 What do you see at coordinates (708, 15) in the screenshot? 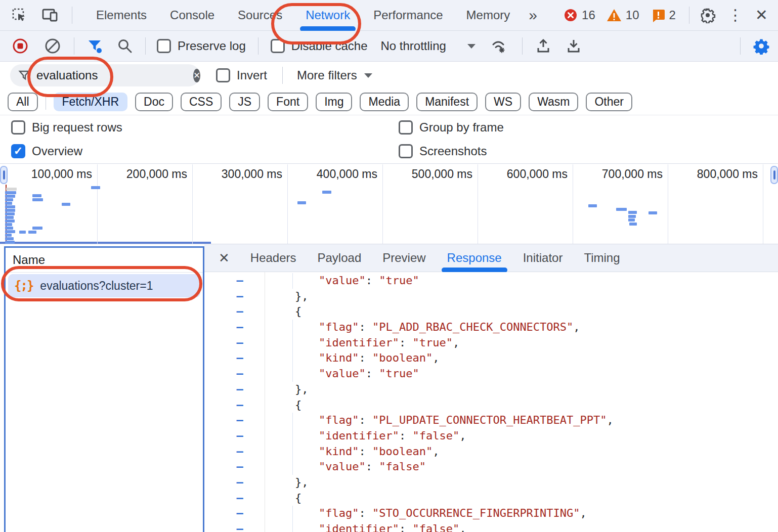
I see `settings-gear-icon` at bounding box center [708, 15].